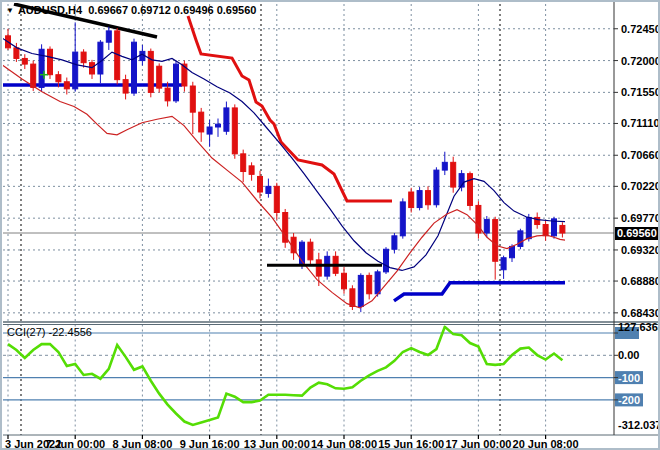 The width and height of the screenshot is (660, 450). What do you see at coordinates (640, 281) in the screenshot?
I see `price-axis-label: 0.68880` at bounding box center [640, 281].